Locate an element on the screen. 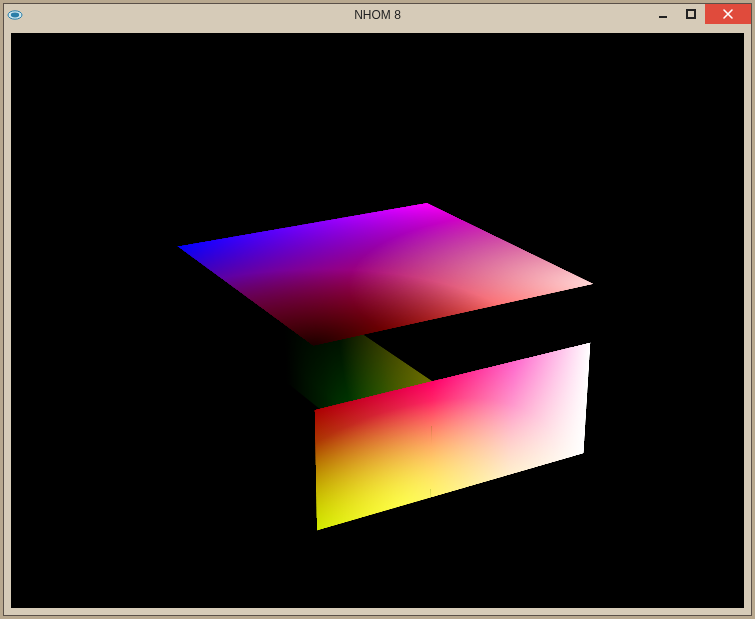 This screenshot has height=619, width=755. maximize-button is located at coordinates (691, 14).